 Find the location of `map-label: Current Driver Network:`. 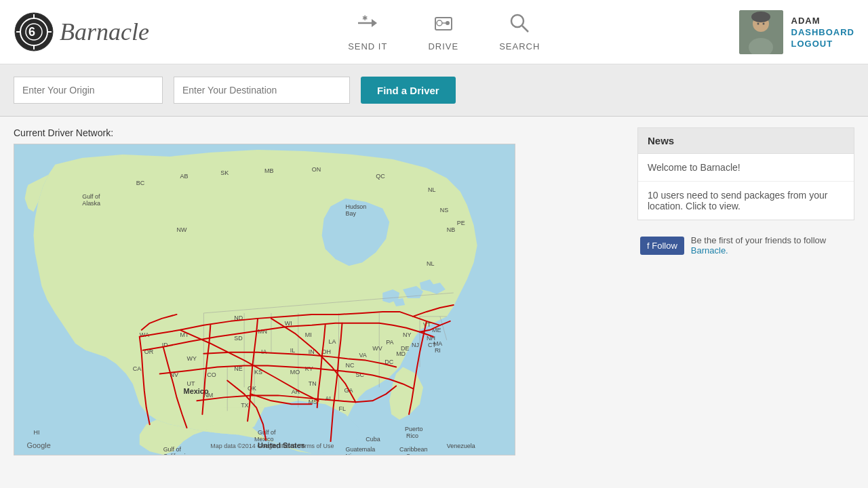

map-label: Current Driver Network: is located at coordinates (319, 133).